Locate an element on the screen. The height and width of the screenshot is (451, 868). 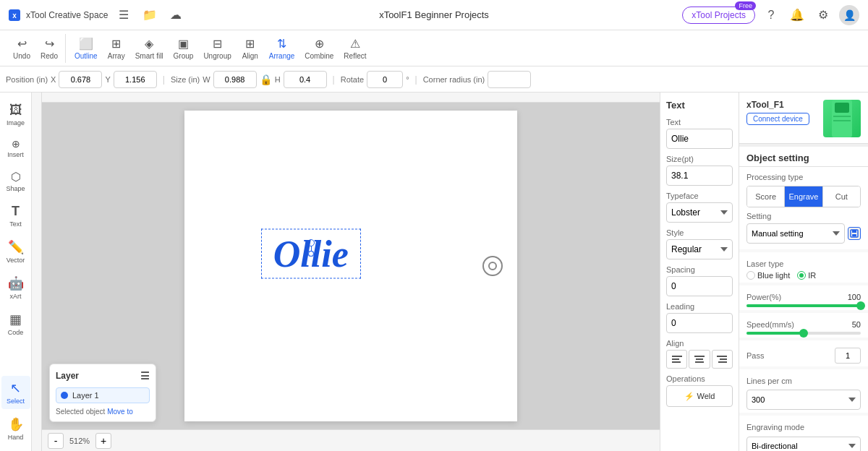
sidebar-item-hand: ✋ Hand is located at coordinates (16, 429).